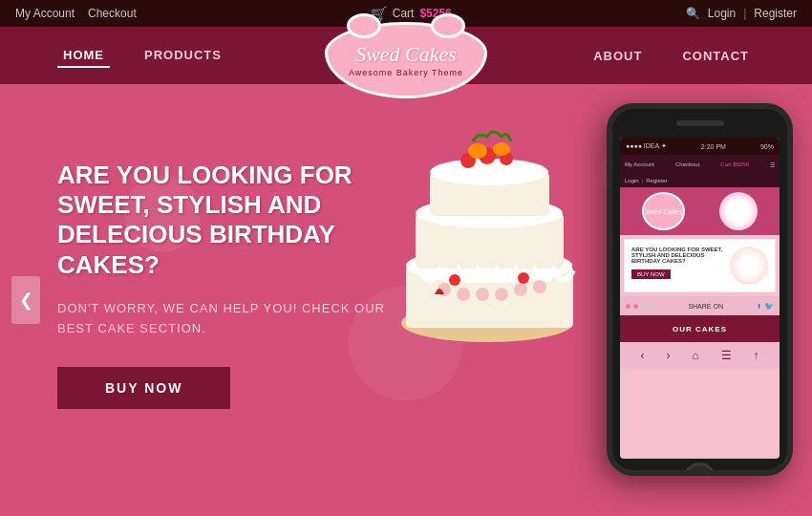  What do you see at coordinates (722, 13) in the screenshot?
I see `login-link: Login` at bounding box center [722, 13].